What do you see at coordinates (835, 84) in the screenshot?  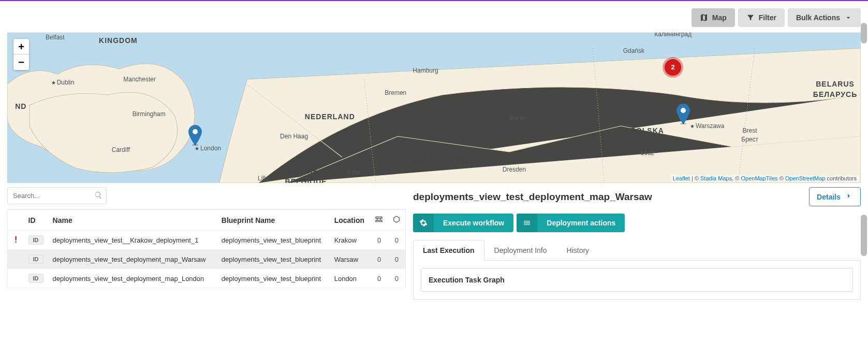 I see `map-place-label: BELARUS` at bounding box center [835, 84].